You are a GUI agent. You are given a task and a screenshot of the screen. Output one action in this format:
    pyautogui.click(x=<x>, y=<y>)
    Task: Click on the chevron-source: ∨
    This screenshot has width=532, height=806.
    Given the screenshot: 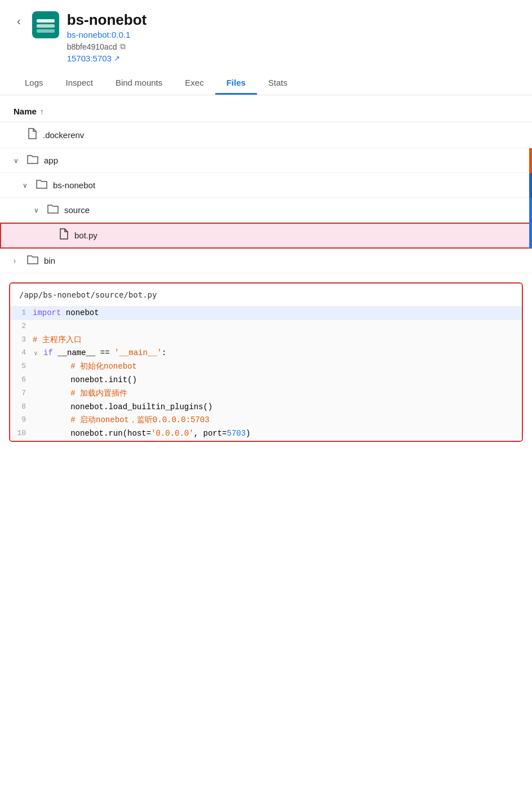 What is the action you would take?
    pyautogui.click(x=38, y=210)
    